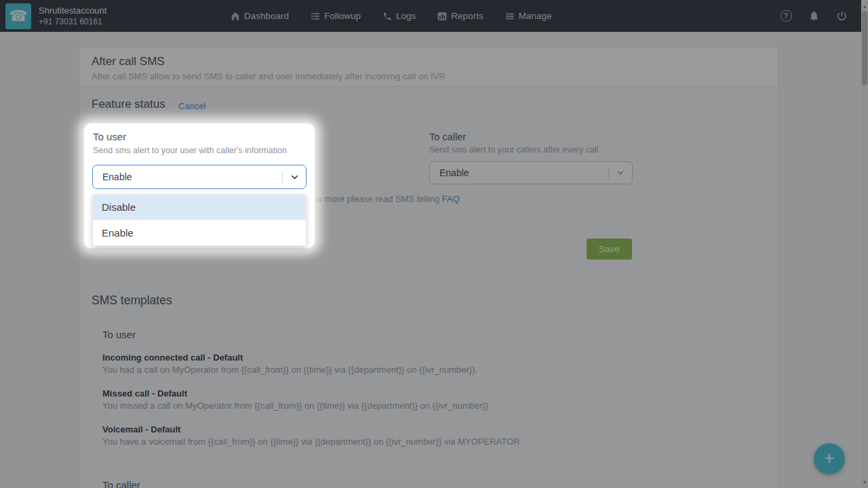  Describe the element at coordinates (199, 233) in the screenshot. I see `dropdown-option-enable: Enable` at that location.